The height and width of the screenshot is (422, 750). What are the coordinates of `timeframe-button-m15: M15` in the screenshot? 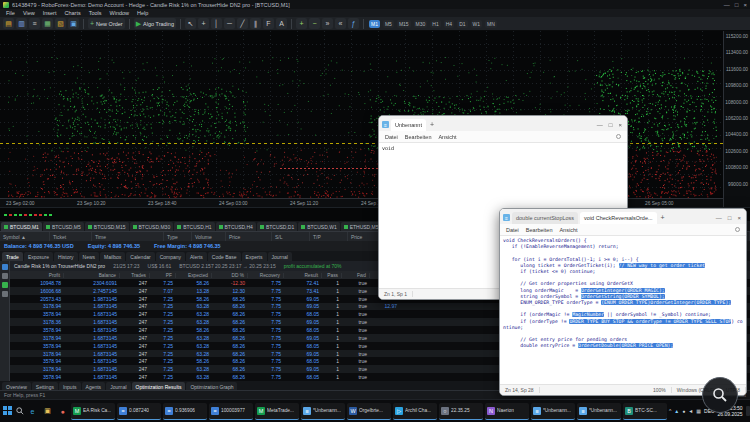 It's located at (404, 24).